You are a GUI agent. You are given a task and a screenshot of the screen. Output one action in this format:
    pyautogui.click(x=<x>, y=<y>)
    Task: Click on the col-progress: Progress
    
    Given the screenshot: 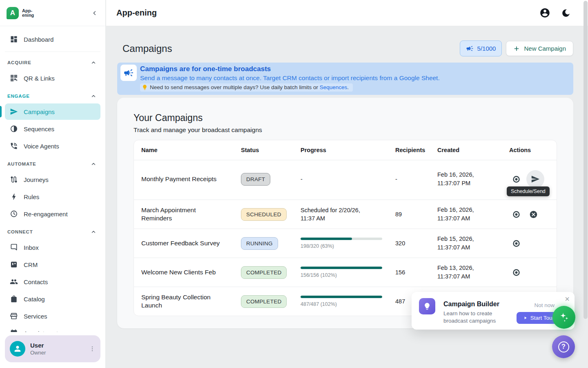 What is the action you would take?
    pyautogui.click(x=343, y=150)
    